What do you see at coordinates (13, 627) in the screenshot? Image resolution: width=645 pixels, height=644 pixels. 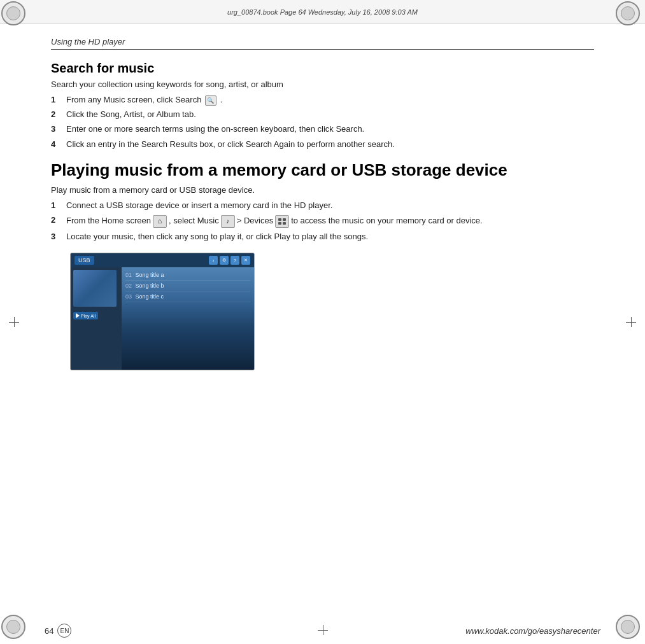 I see `corner-circle-bl` at bounding box center [13, 627].